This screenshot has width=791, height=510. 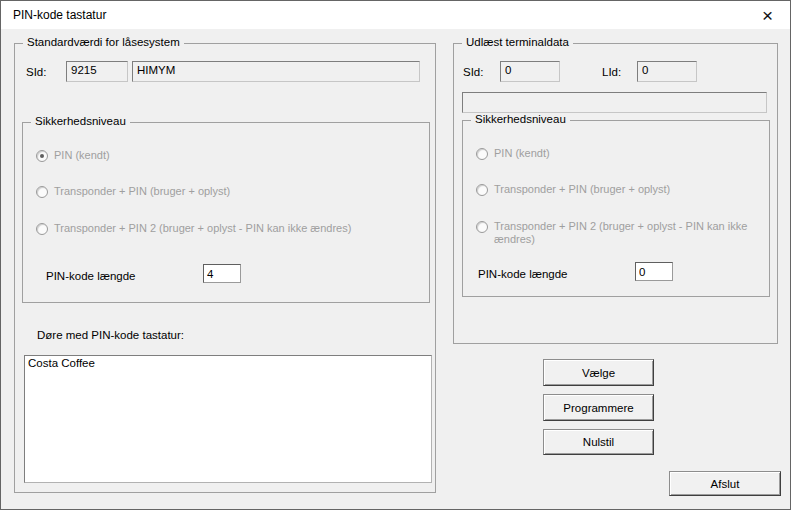 What do you see at coordinates (228, 363) in the screenshot?
I see `list-item-door: Costa Coffee` at bounding box center [228, 363].